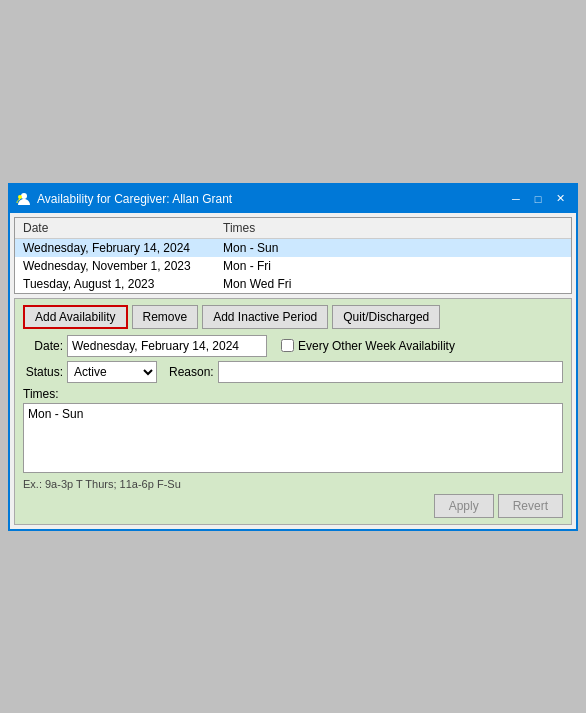 Image resolution: width=586 pixels, height=713 pixels. I want to click on table-cell-times: Mon - Sun, so click(393, 248).